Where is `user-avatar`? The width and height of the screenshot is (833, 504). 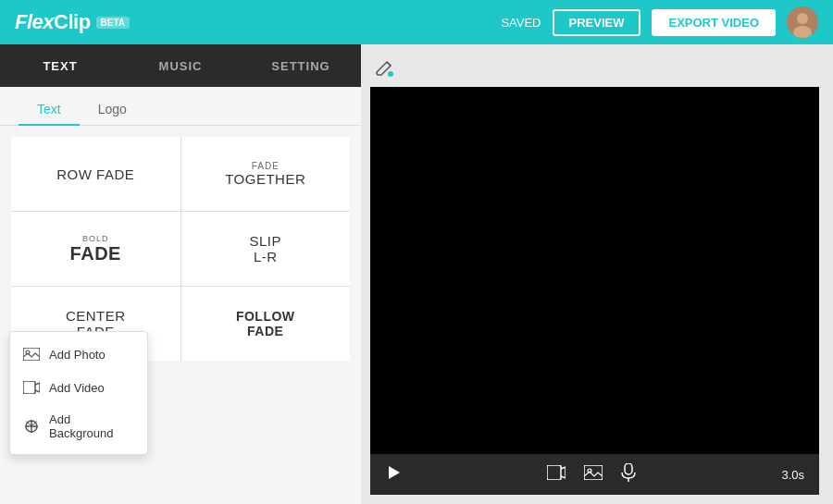
user-avatar is located at coordinates (802, 22).